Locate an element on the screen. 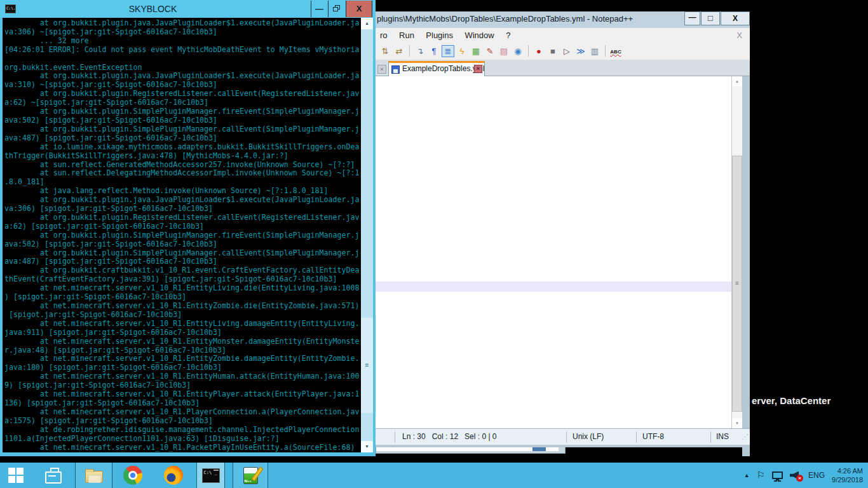 This screenshot has height=488, width=868. editor-scrollbar-thumb: ≡ is located at coordinates (737, 283).